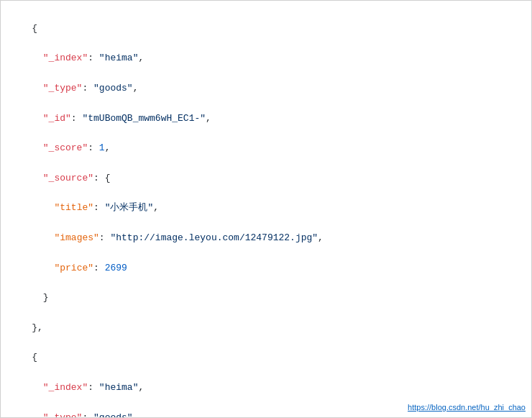  I want to click on line-9: "price": 2699, so click(266, 269).